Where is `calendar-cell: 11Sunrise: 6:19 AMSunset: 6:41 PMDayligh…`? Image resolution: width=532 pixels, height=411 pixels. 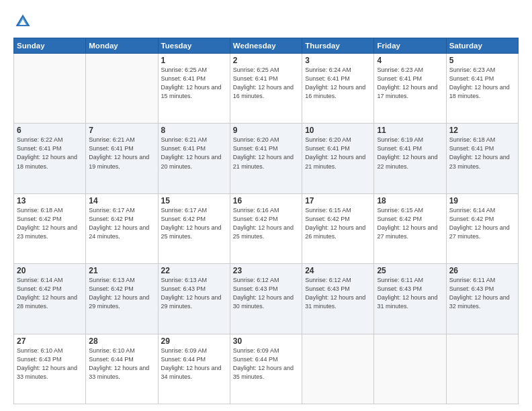
calendar-cell: 11Sunrise: 6:19 AMSunset: 6:41 PMDayligh… is located at coordinates (410, 158).